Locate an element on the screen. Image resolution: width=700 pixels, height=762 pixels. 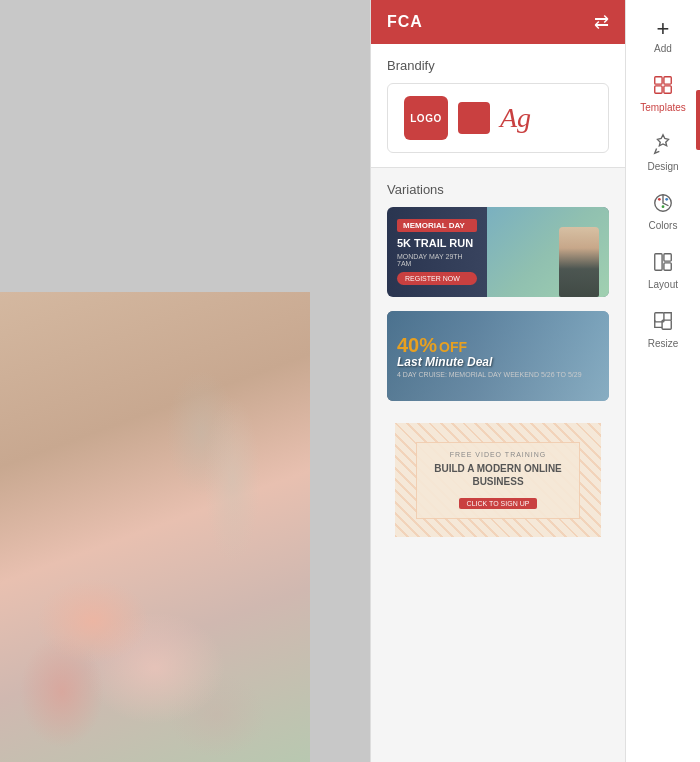
card-2-discount: 40% is located at coordinates (417, 345).